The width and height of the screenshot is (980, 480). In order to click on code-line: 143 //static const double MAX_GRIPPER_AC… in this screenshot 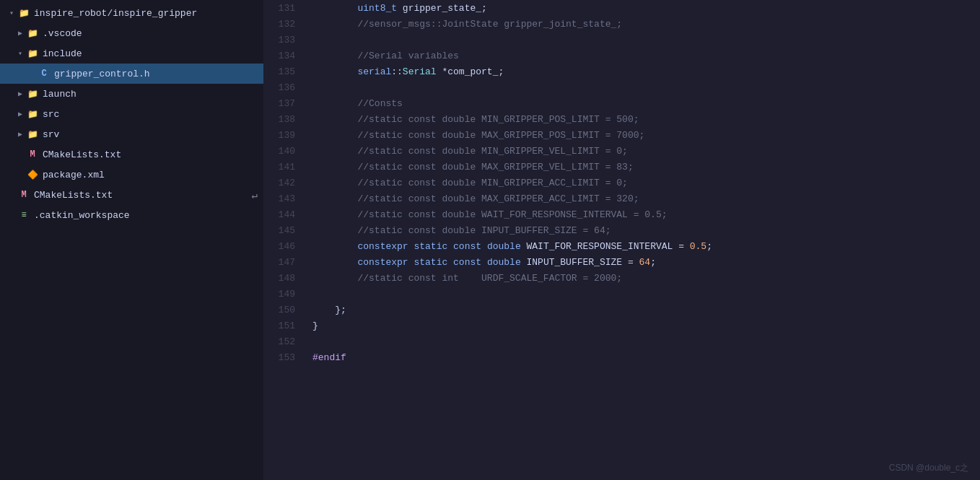, I will do `click(622, 198)`.